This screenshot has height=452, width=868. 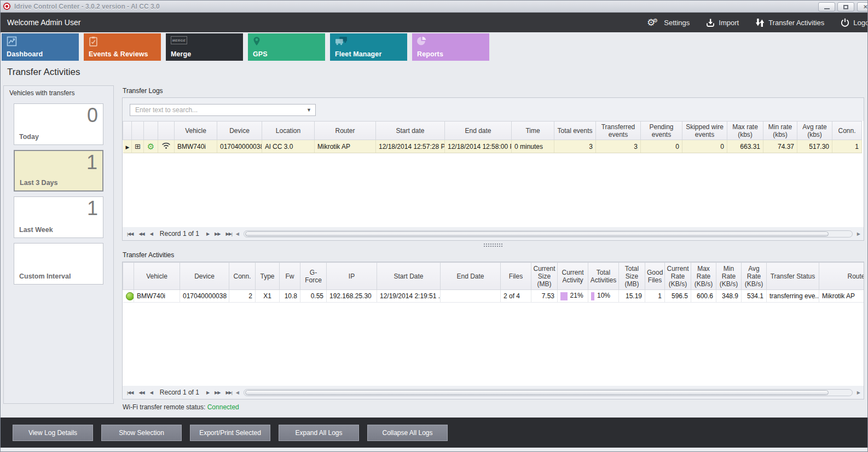 What do you see at coordinates (815, 147) in the screenshot?
I see `cell-avg-rate: 517.30` at bounding box center [815, 147].